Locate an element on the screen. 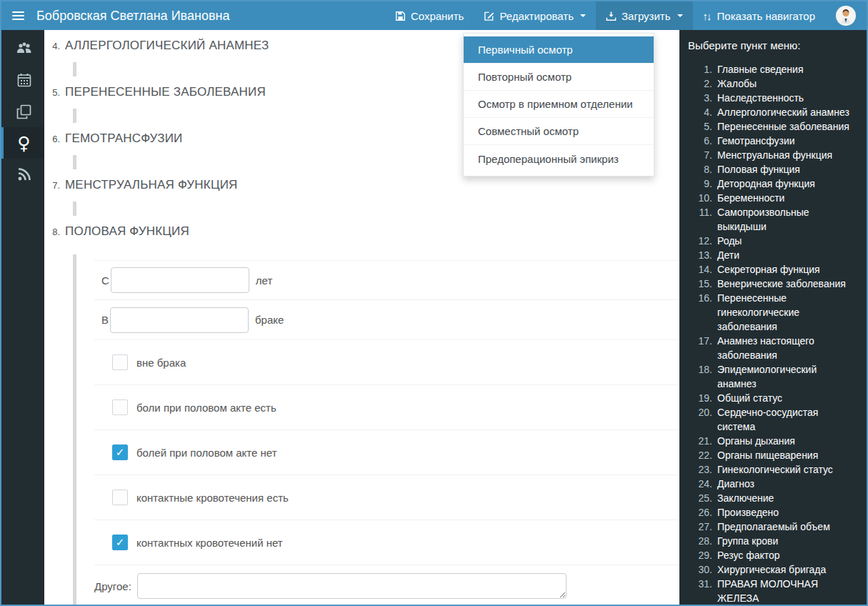 The height and width of the screenshot is (606, 868). section-number: 5. is located at coordinates (55, 93).